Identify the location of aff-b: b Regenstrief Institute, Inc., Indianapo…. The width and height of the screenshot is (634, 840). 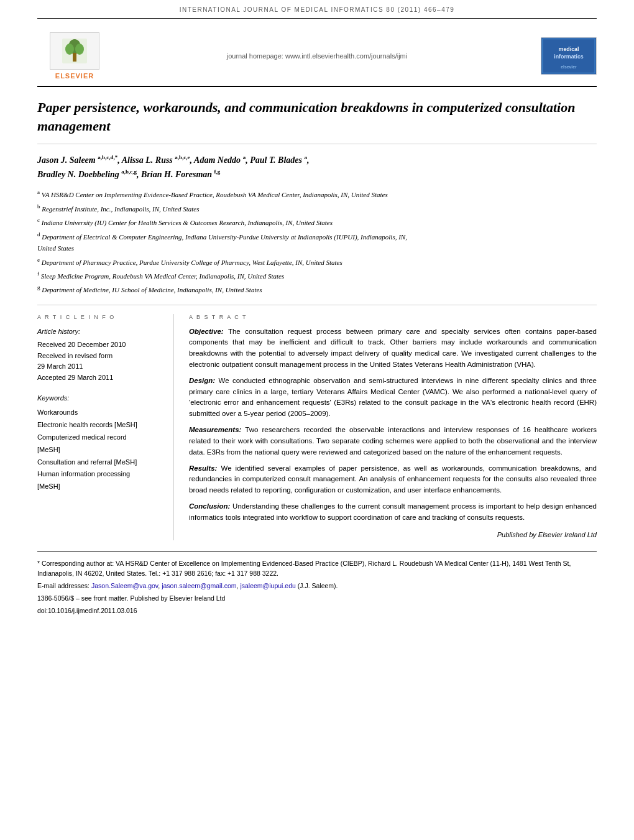
(317, 208).